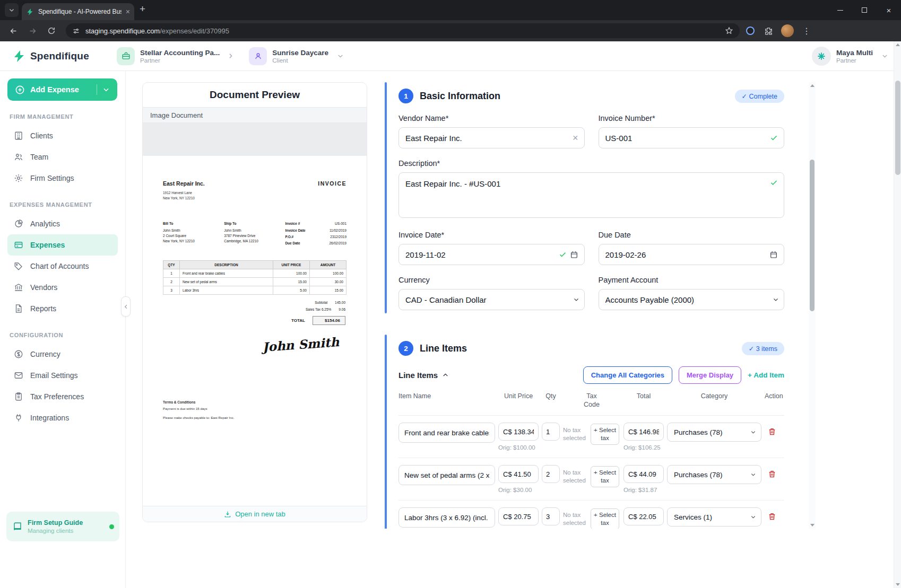 This screenshot has height=588, width=901. I want to click on invoice-date-label: Invoice Date*, so click(491, 235).